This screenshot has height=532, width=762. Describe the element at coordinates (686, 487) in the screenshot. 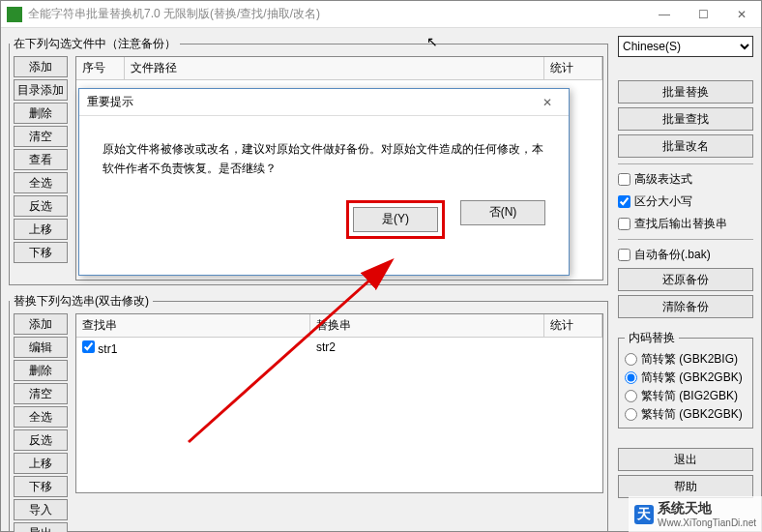

I see `help-button: 帮助` at that location.